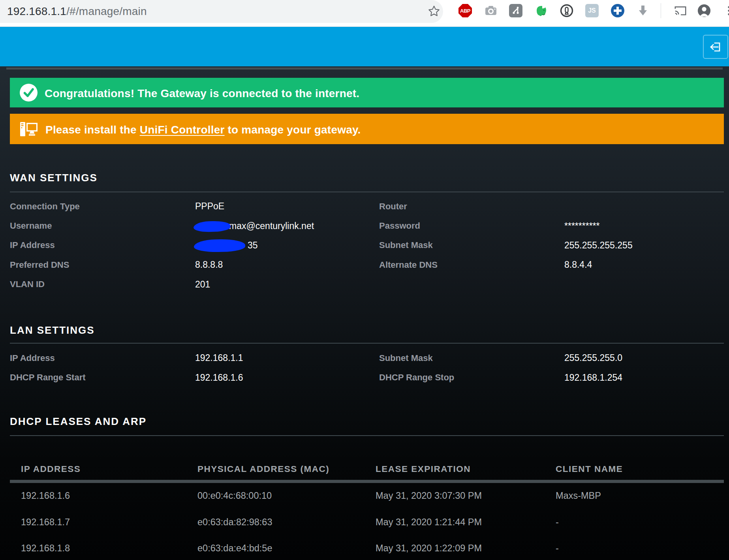  I want to click on url-text: 192.168.1.1/#/manage/main, so click(77, 11).